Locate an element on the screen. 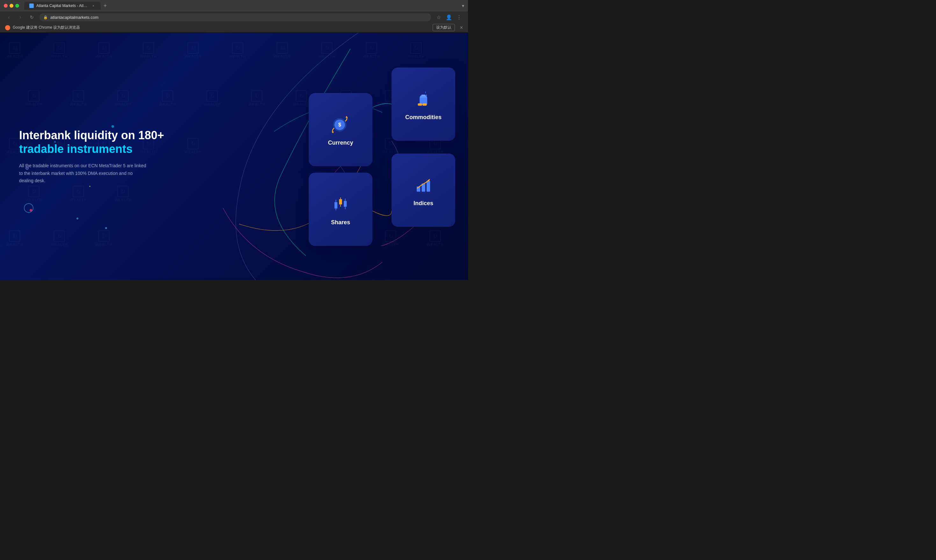 Image resolution: width=936 pixels, height=560 pixels. notification-text: Google 建议将 Chrome 设为默认浏览器 is located at coordinates (222, 28).